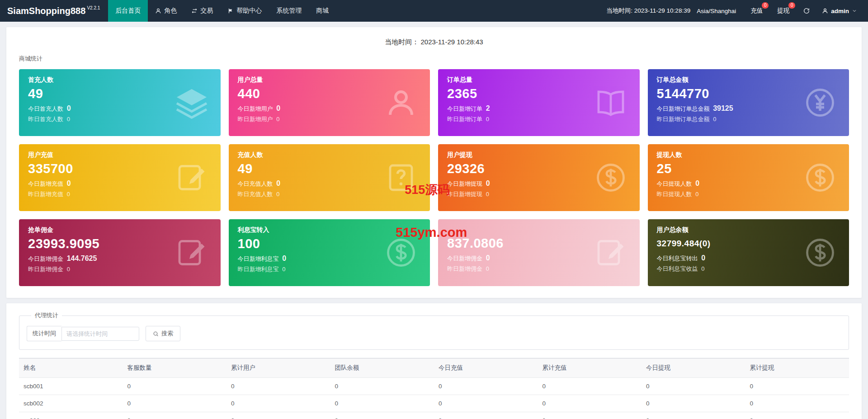 This screenshot has height=419, width=868. Describe the element at coordinates (289, 11) in the screenshot. I see `nav-item-label: 系统管理` at that location.